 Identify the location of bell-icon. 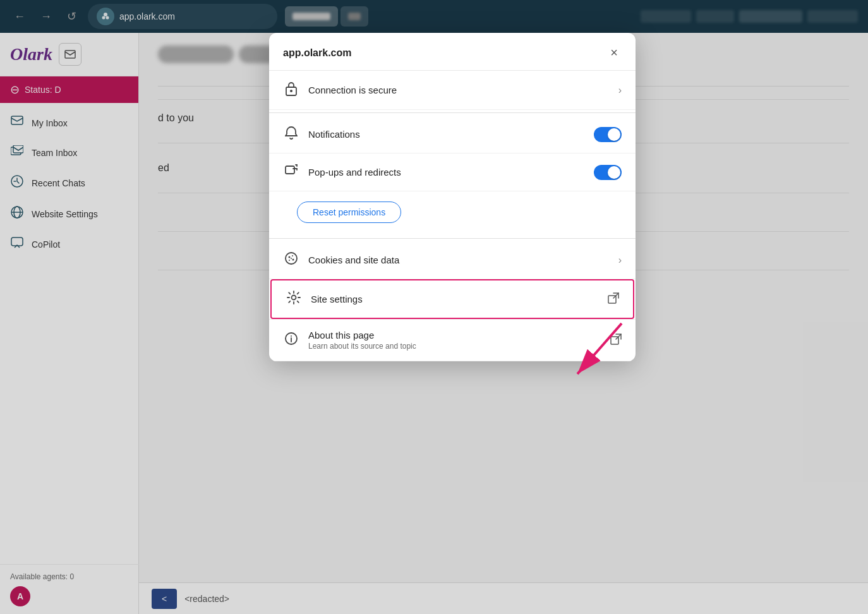
(291, 134).